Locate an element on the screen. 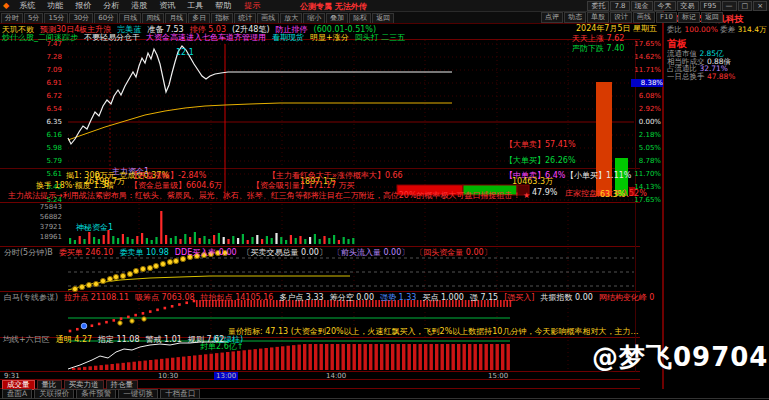  info2-seg-3: 看期现货 is located at coordinates (288, 38).